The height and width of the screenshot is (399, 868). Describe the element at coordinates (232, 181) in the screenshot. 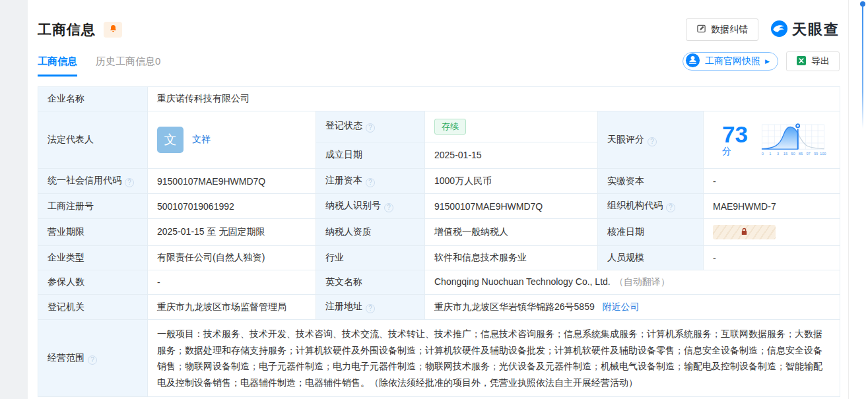

I see `credit-code-value: 91500107MAE9HWMD7Q` at that location.